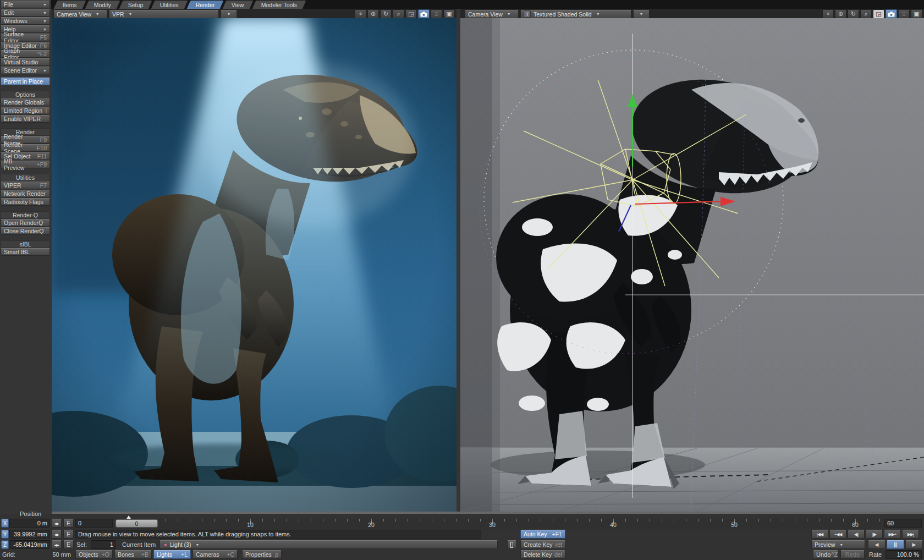 This screenshot has height=560, width=924. What do you see at coordinates (853, 554) in the screenshot?
I see `redo-button: Redo` at bounding box center [853, 554].